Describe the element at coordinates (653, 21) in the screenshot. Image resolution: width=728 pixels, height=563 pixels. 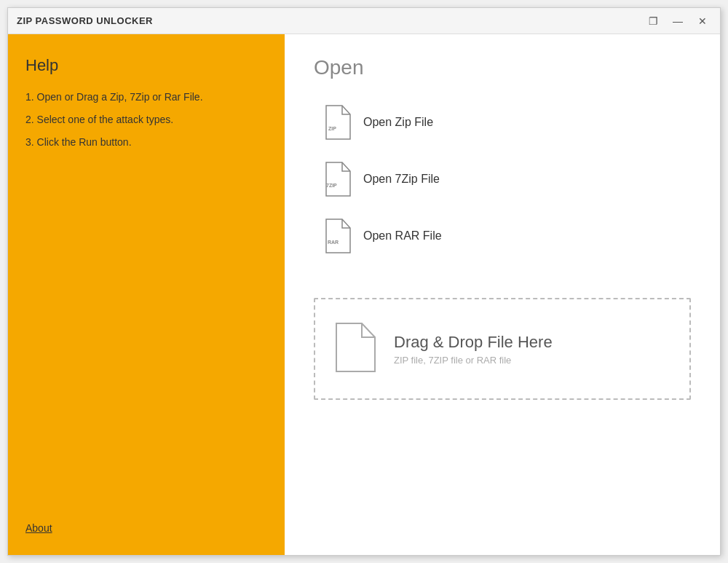
I see `restore-button: ❐` at that location.